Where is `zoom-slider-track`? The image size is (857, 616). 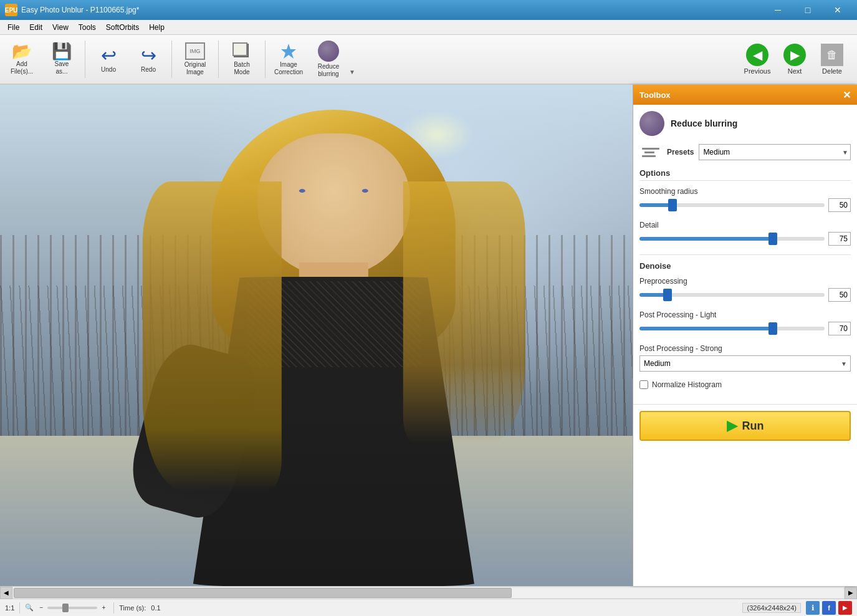
zoom-slider-track is located at coordinates (72, 608).